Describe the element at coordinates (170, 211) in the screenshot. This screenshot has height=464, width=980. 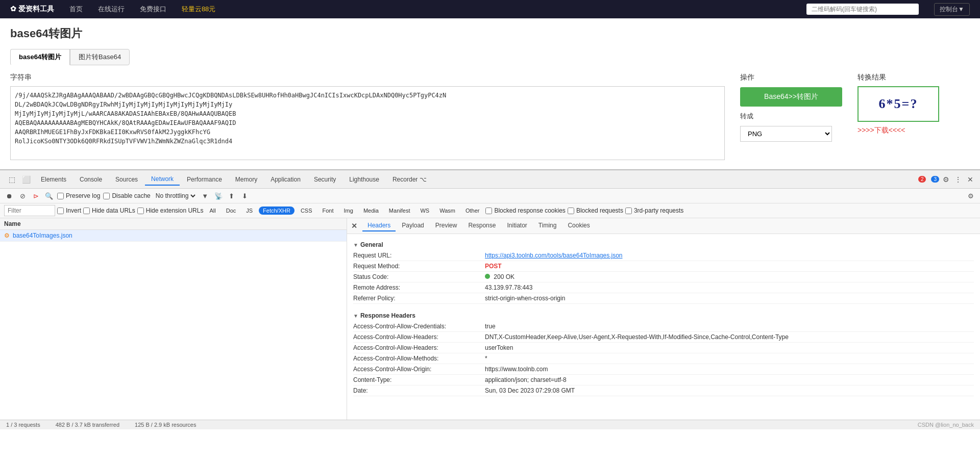
I see `hide-ext-urls-checkbox: Hide extension URLs` at that location.